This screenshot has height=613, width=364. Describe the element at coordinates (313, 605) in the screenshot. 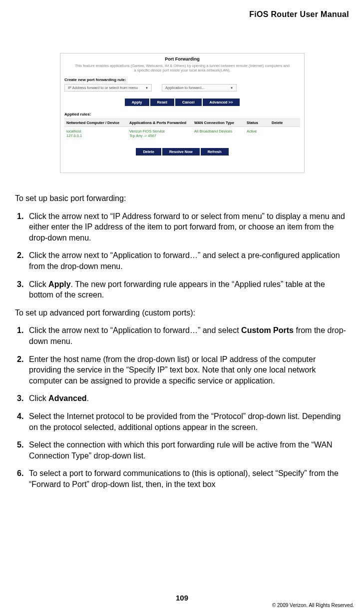

I see `copyright: © 2009 Verizon. All Rights Reserved.` at that location.